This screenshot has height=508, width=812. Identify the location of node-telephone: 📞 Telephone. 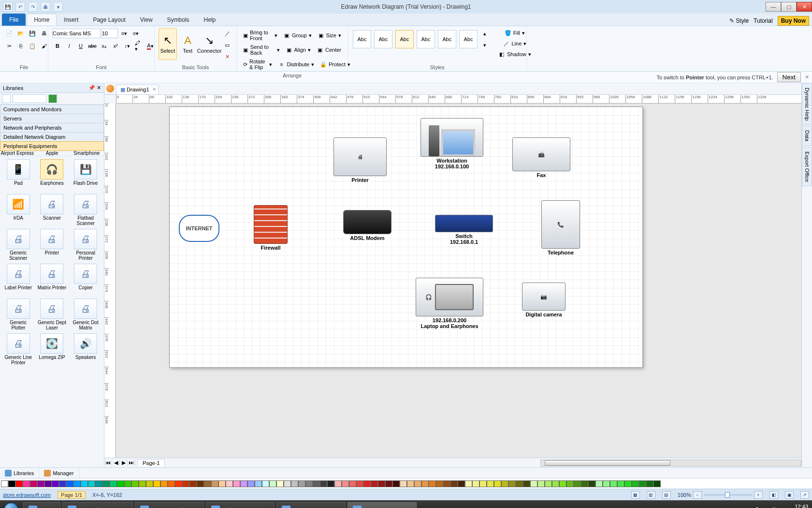
(561, 228).